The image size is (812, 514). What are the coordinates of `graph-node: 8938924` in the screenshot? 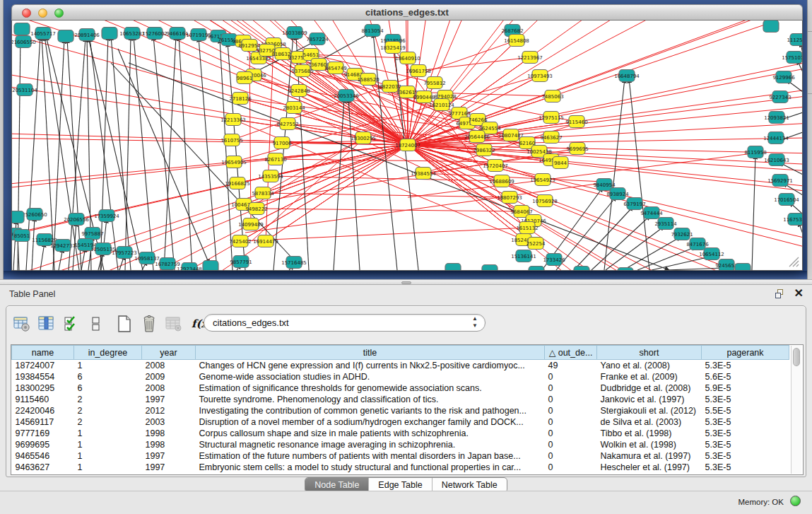 It's located at (618, 194).